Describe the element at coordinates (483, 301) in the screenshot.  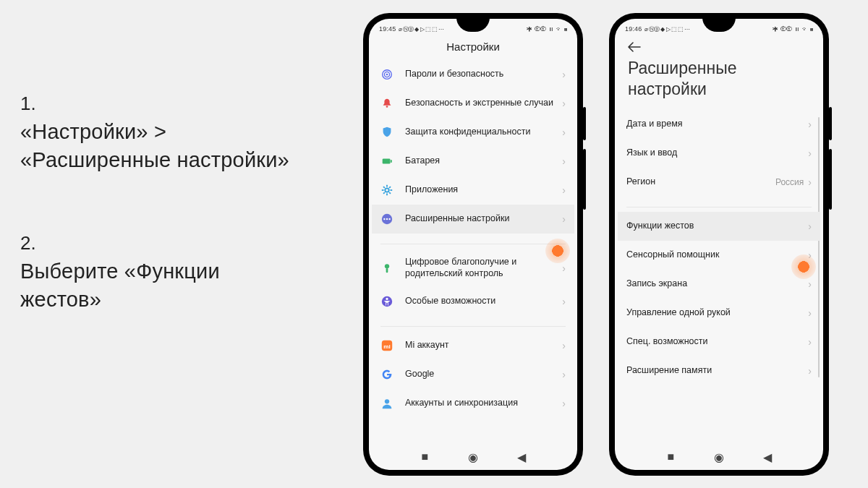
I see `row-label: Особые возможности` at that location.